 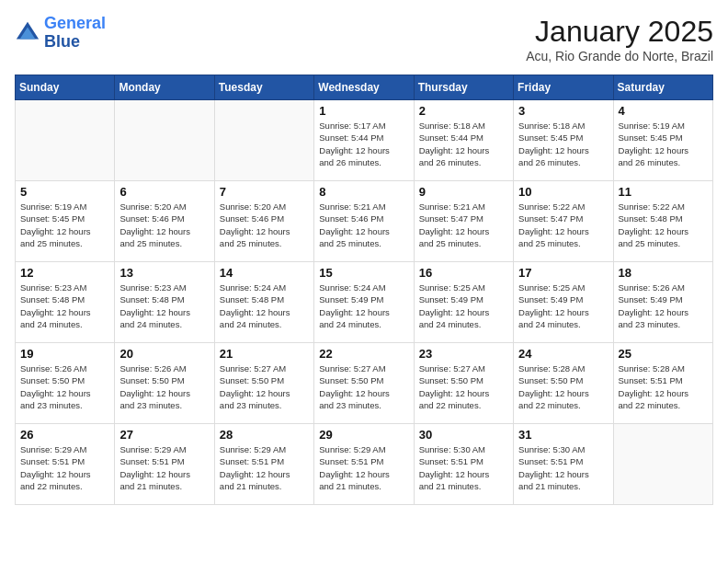 What do you see at coordinates (663, 141) in the screenshot?
I see `calendar-cell: 4Sunrise: 5:19 AM Sunset: 5:45 PM Daylig…` at bounding box center [663, 141].